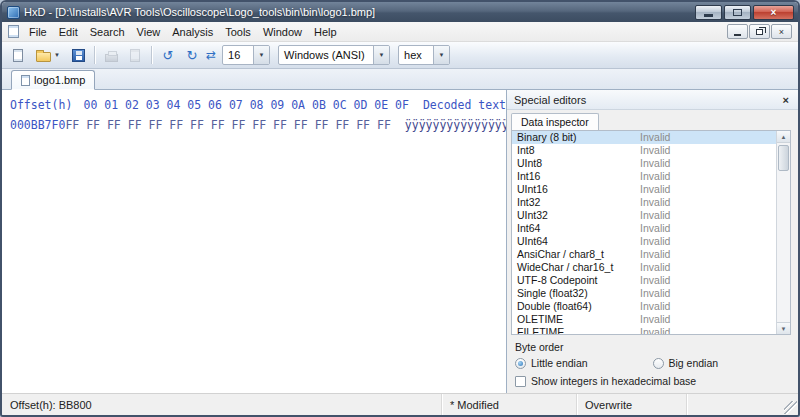 The height and width of the screenshot is (417, 800). I want to click on scrollbar-thumb, so click(784, 158).